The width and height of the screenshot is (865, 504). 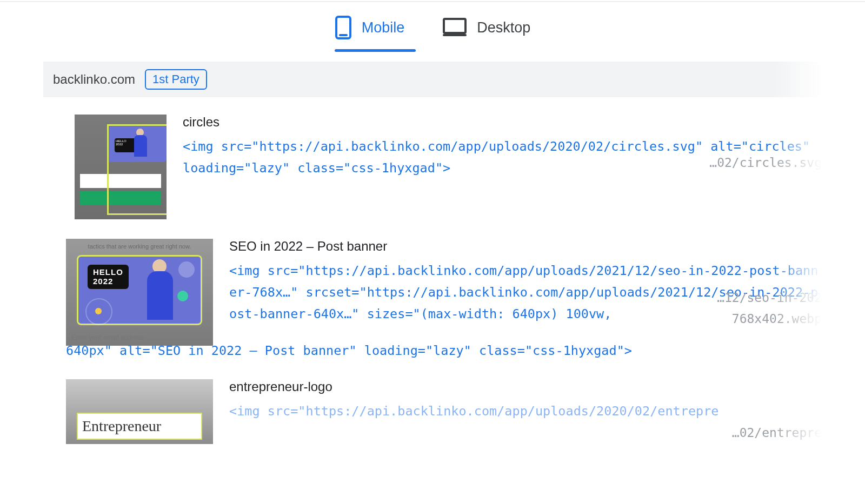 I want to click on desktop-icon, so click(x=455, y=28).